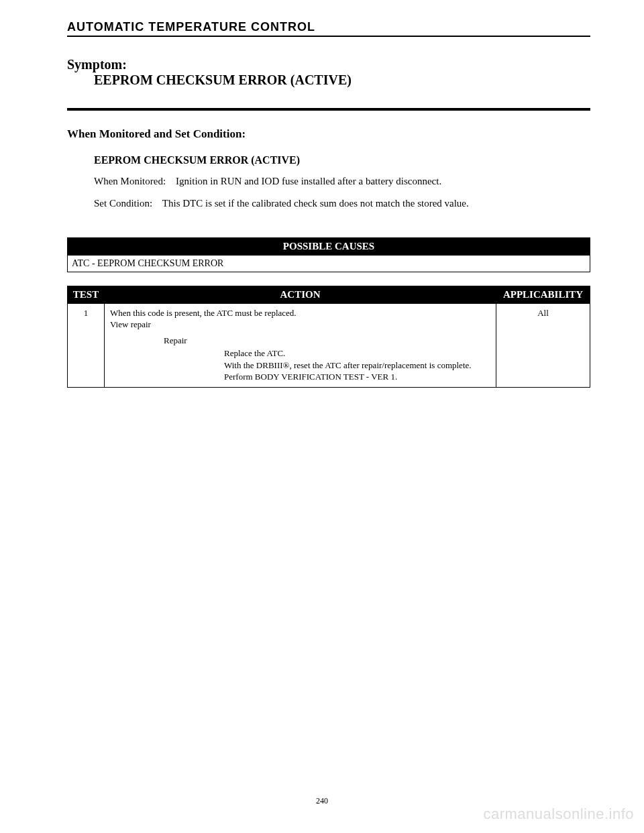 This screenshot has width=644, height=833. What do you see at coordinates (327, 341) in the screenshot?
I see `repair-label: Repair` at bounding box center [327, 341].